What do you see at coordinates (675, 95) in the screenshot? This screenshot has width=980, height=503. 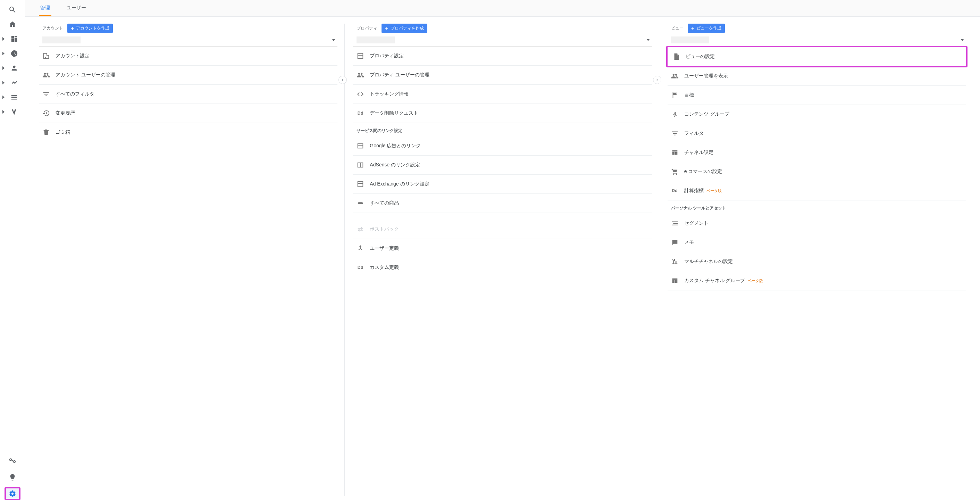 I see `flag-icon` at bounding box center [675, 95].